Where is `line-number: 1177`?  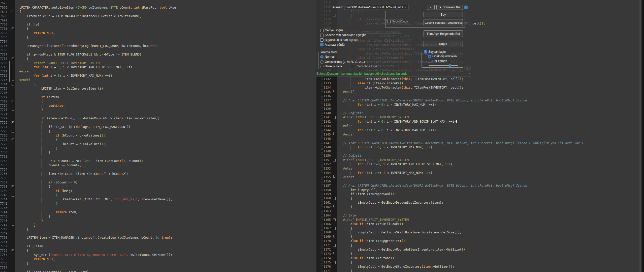
line-number: 1177 is located at coordinates (327, 270).